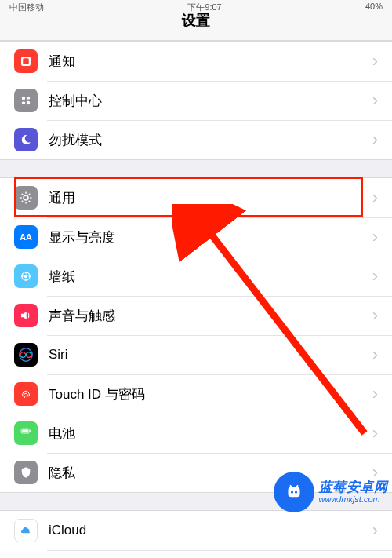 Image resolution: width=392 pixels, height=558 pixels. I want to click on watermark: 蓝莓安卓网 www.lmkjst.com, so click(331, 492).